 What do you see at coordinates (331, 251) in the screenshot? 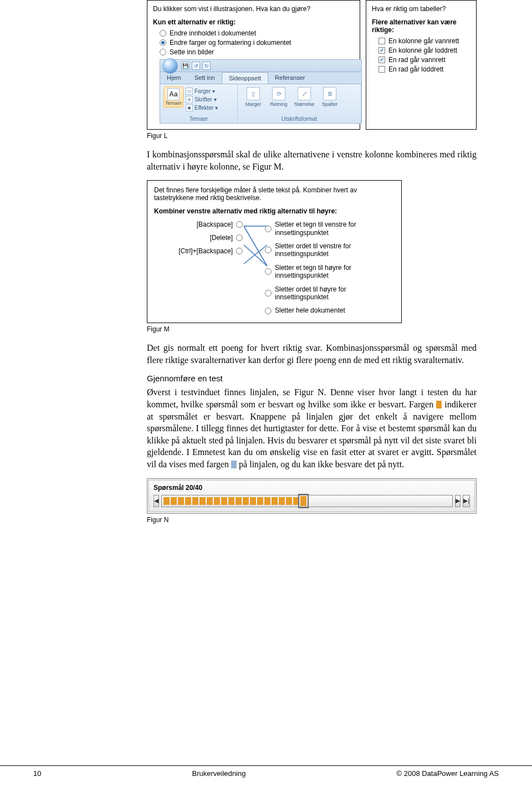
I see `match-right-item: Sletter ordet til venstre for innsetting…` at bounding box center [331, 251].